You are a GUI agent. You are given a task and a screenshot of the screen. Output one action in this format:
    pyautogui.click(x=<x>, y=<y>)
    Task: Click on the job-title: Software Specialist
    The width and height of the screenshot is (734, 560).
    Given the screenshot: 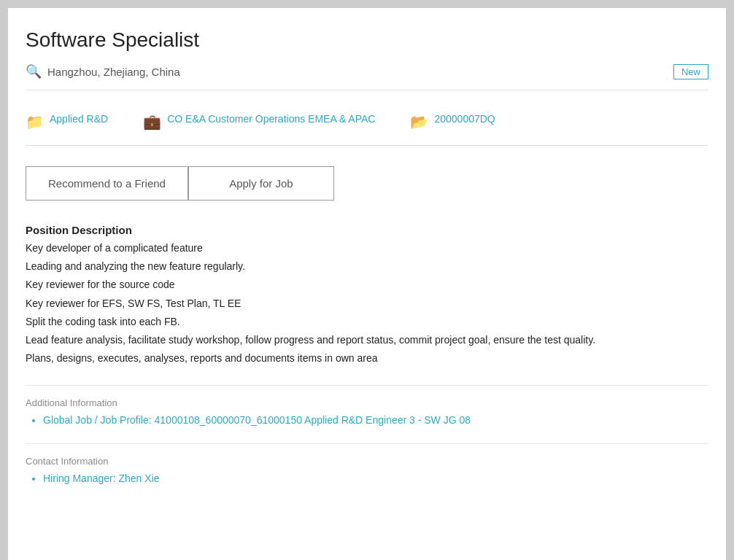 What is the action you would take?
    pyautogui.click(x=367, y=37)
    